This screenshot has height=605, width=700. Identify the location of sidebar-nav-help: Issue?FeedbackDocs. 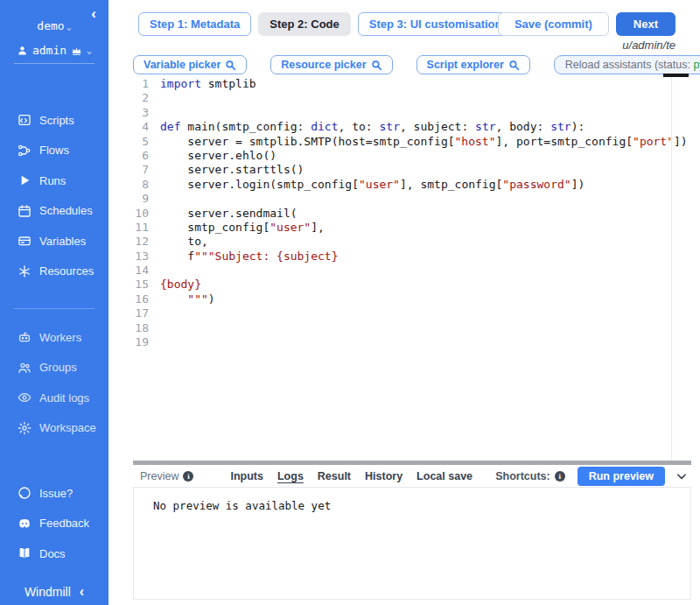
(54, 524).